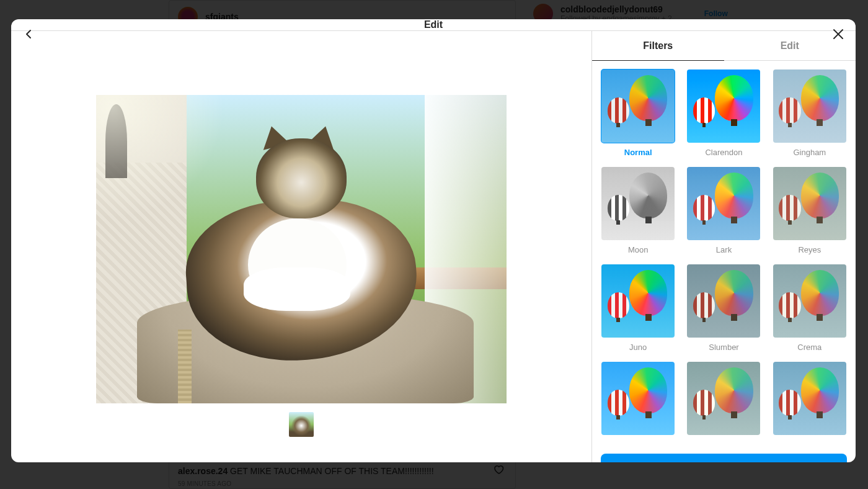  What do you see at coordinates (810, 308) in the screenshot?
I see `filter-crema: Crema` at bounding box center [810, 308].